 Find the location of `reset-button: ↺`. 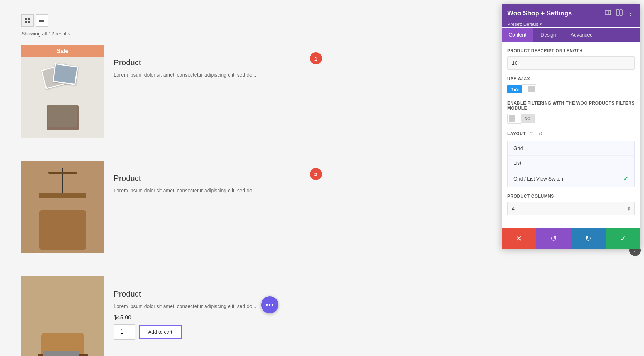

reset-button: ↺ is located at coordinates (554, 239).